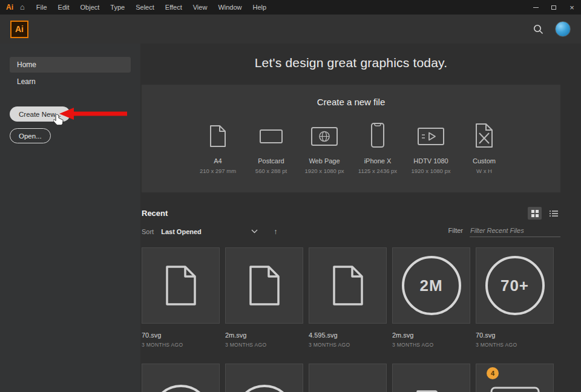 The width and height of the screenshot is (581, 392). I want to click on preset-web-page: Web Page 1920 x 1080 px, so click(324, 148).